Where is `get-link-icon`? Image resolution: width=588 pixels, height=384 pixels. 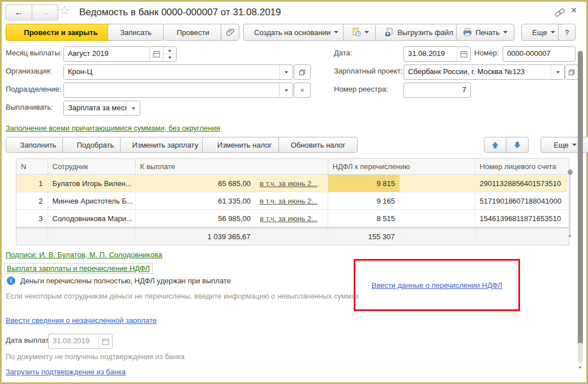 get-link-icon is located at coordinates (560, 14).